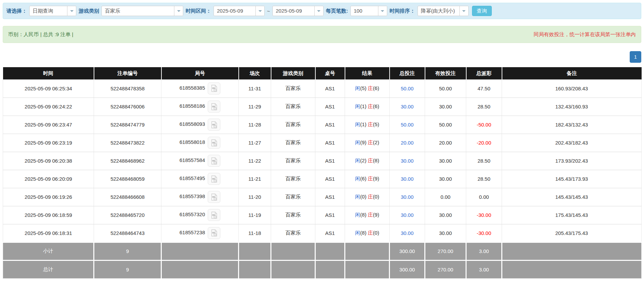 Image resolution: width=644 pixels, height=282 pixels. What do you see at coordinates (142, 11) in the screenshot?
I see `game-category-dropdown: 百家乐` at bounding box center [142, 11].